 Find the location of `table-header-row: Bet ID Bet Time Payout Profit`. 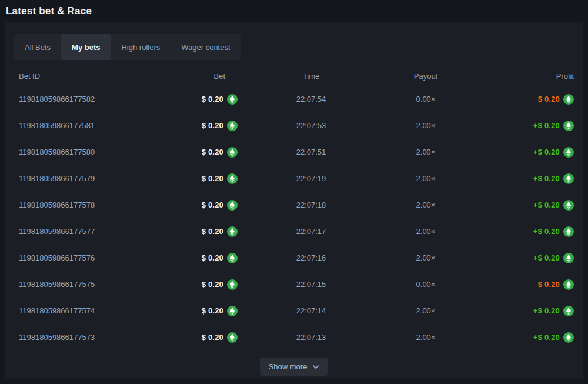

table-header-row: Bet ID Bet Time Payout Profit is located at coordinates (294, 76).